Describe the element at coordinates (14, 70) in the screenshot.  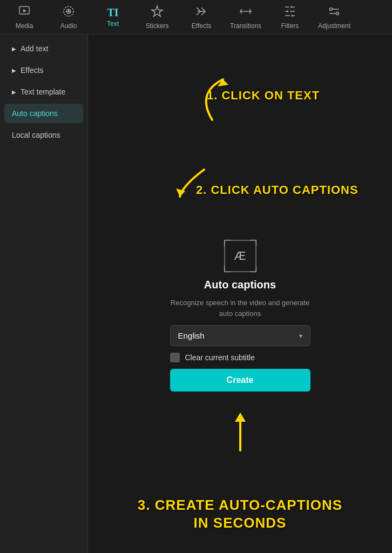
I see `arrow-icon-2: ▶` at that location.